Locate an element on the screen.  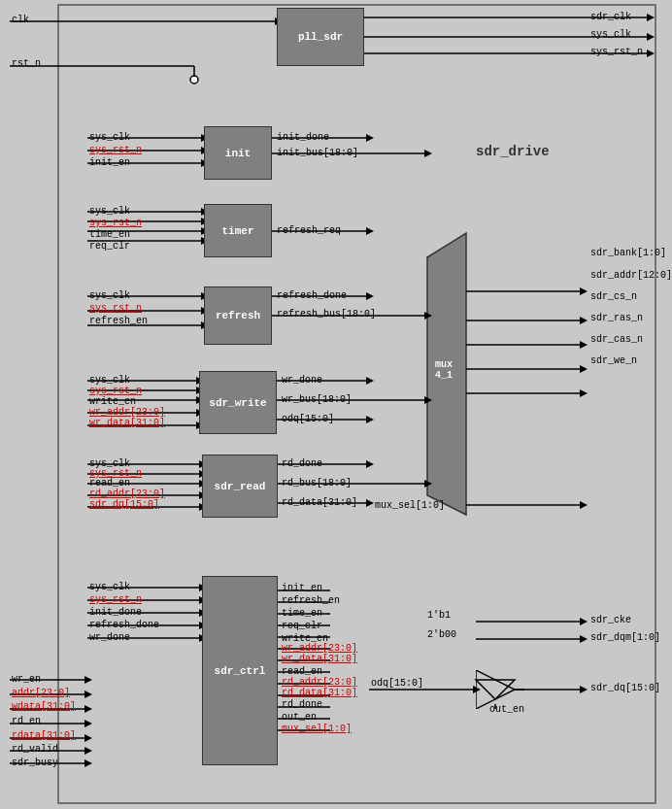
clk-signal: clk is located at coordinates (20, 19).